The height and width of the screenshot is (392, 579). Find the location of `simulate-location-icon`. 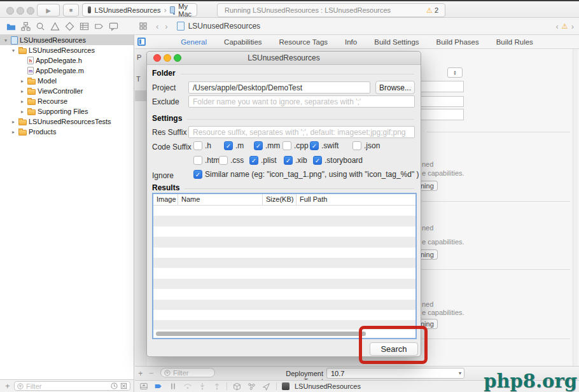

simulate-location-icon is located at coordinates (266, 387).